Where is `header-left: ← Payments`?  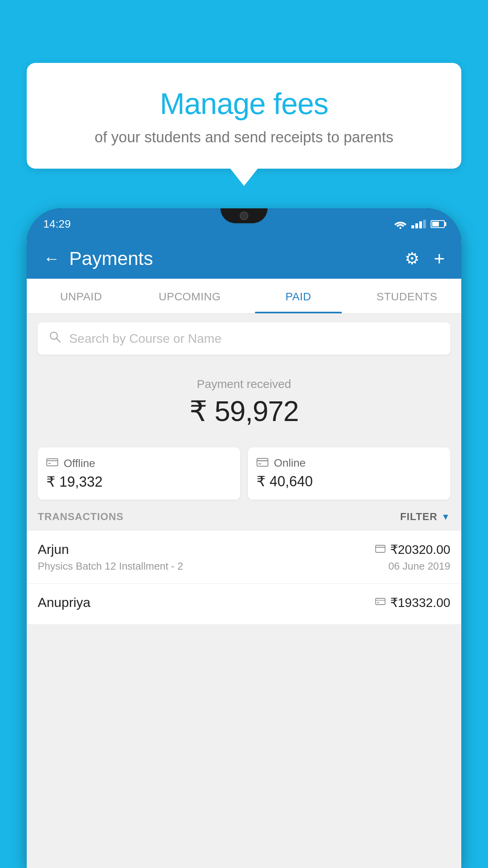
header-left: ← Payments is located at coordinates (98, 259).